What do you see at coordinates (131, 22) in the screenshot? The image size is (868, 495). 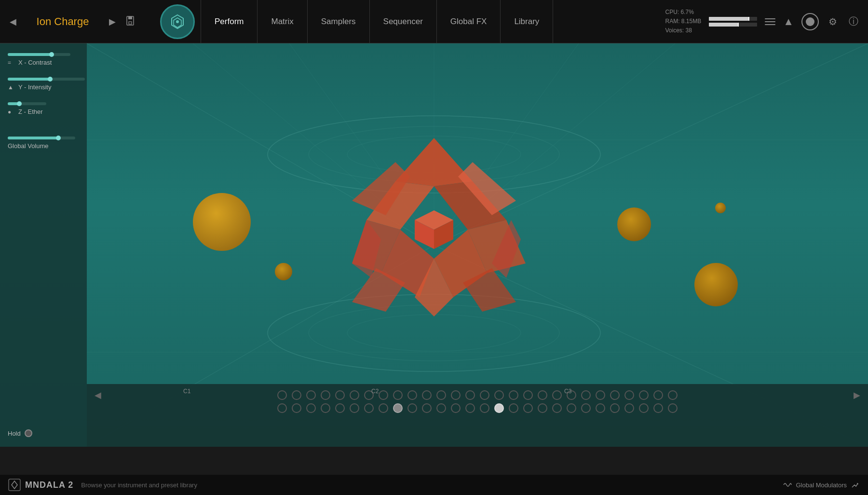 I see `save-button` at bounding box center [131, 22].